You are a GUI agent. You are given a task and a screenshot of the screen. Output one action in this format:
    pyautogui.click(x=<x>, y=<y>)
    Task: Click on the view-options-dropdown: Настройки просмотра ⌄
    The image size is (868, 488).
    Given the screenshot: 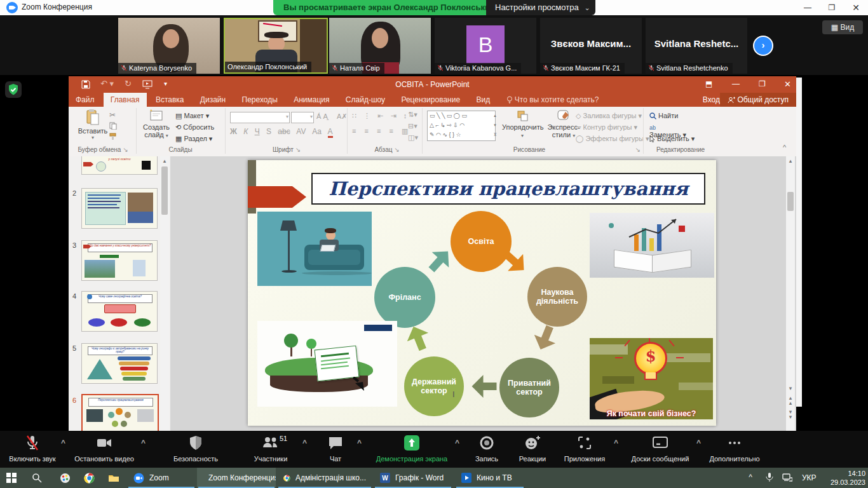 What is the action you would take?
    pyautogui.click(x=541, y=8)
    